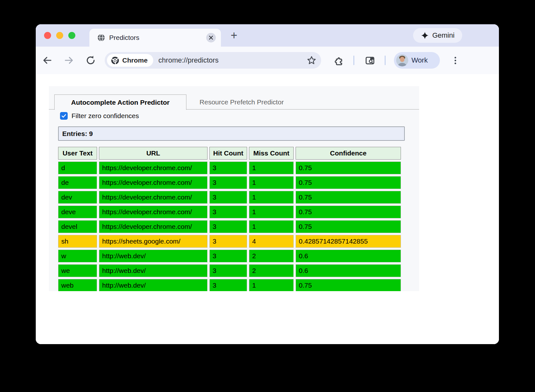 This screenshot has height=392, width=535. What do you see at coordinates (213, 60) in the screenshot?
I see `address-bar: Chrome chrome://predictors` at bounding box center [213, 60].